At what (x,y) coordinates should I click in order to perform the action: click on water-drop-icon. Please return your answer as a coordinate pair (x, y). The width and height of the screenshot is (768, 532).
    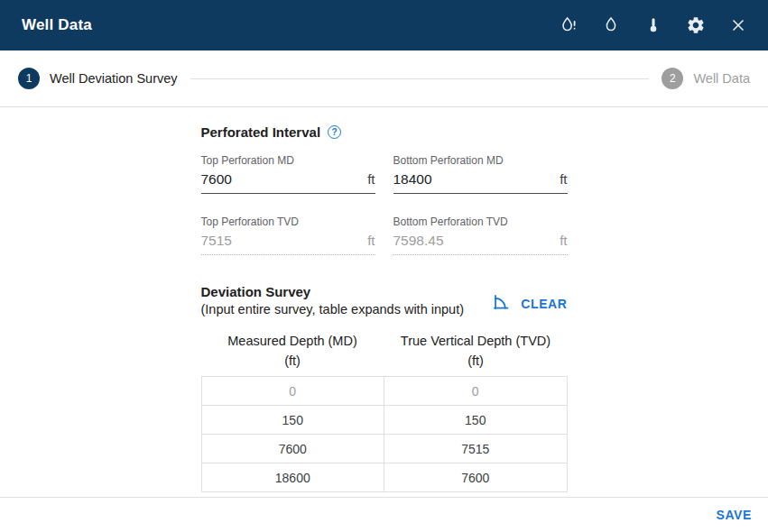
    Looking at the image, I should click on (611, 25).